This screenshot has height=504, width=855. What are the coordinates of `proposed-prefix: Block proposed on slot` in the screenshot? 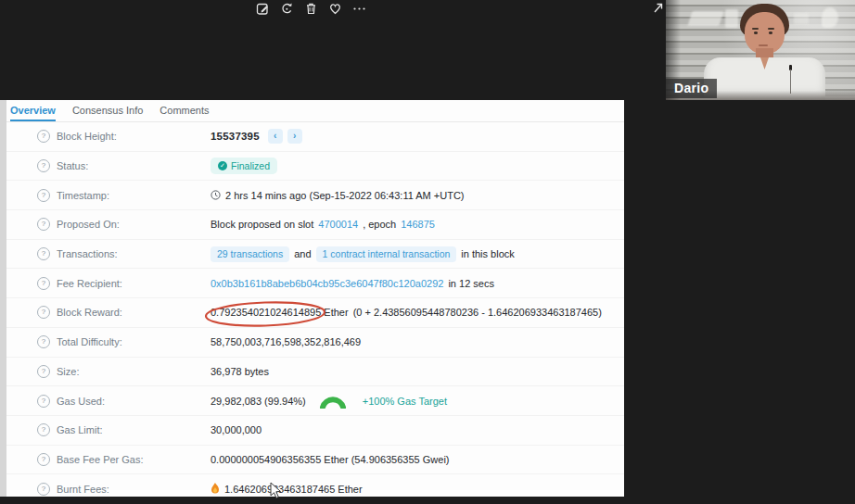 It's located at (262, 224).